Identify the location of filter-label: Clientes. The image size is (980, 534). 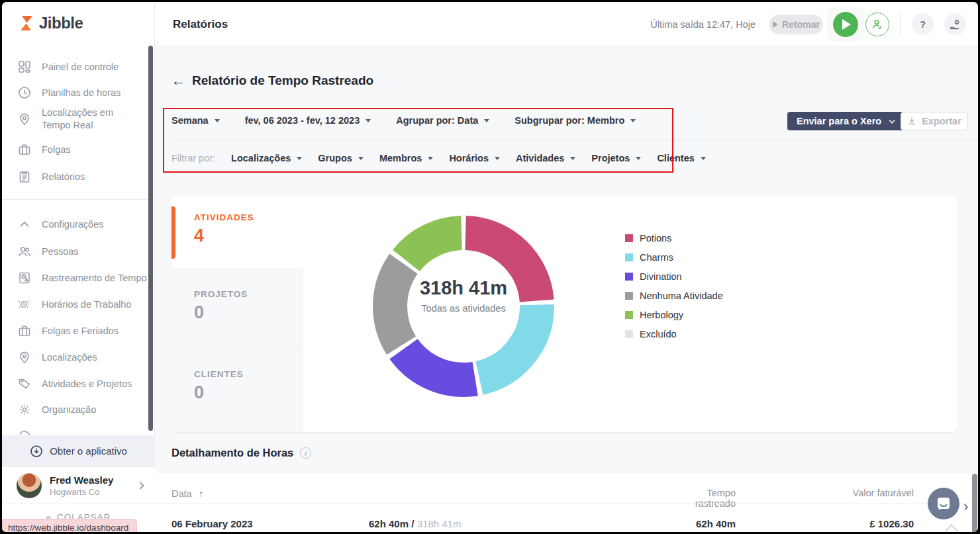
(675, 158).